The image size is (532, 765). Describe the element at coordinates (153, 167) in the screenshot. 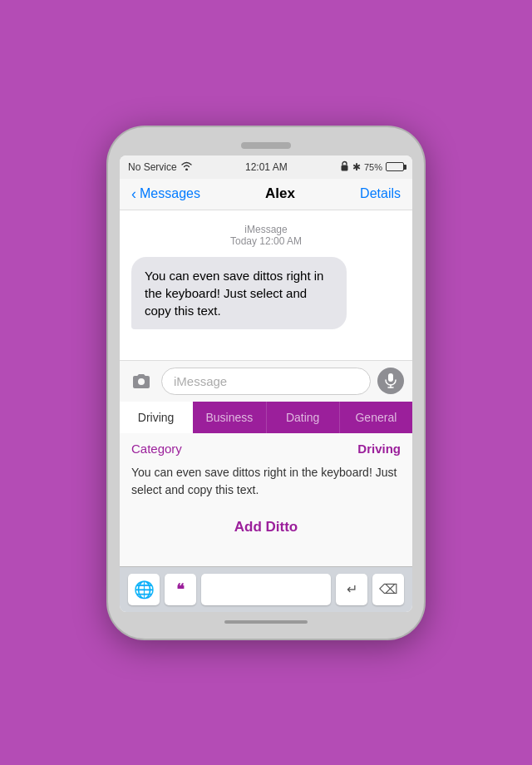

I see `carrier-text: No Service` at that location.